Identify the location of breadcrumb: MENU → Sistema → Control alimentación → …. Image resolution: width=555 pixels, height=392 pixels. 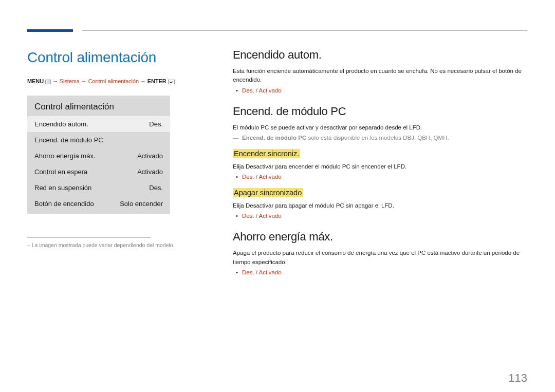
(104, 82).